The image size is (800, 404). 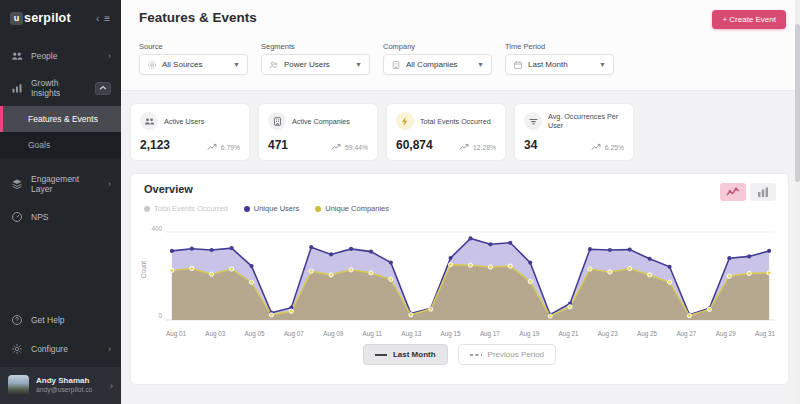 What do you see at coordinates (194, 46) in the screenshot?
I see `filter-label: Source` at bounding box center [194, 46].